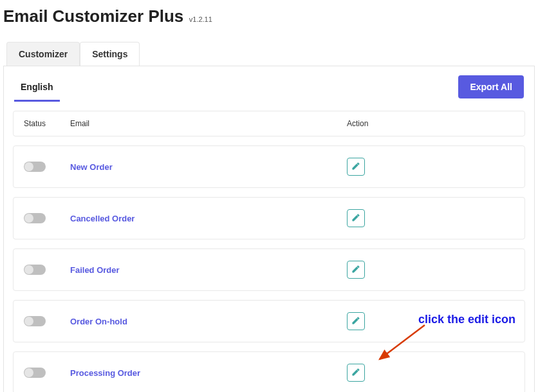  Describe the element at coordinates (43, 54) in the screenshot. I see `tab-customizer: Customizer` at that location.